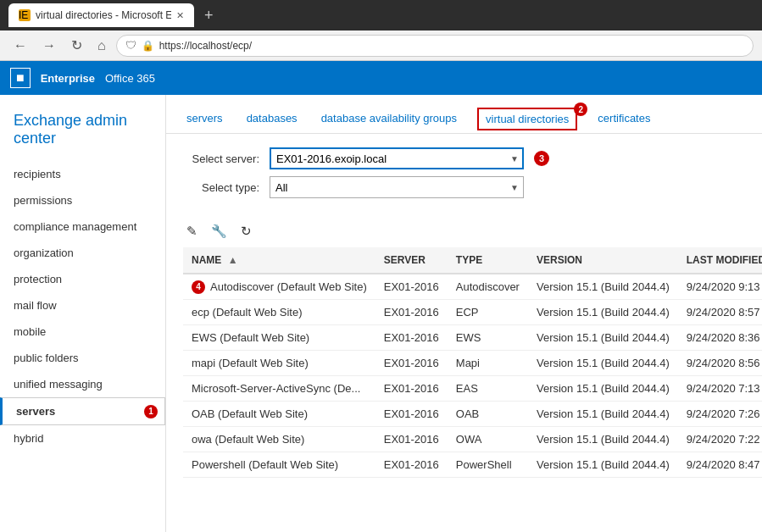 The image size is (762, 532). What do you see at coordinates (83, 252) in the screenshot?
I see `sidebar-item-organization: organization` at bounding box center [83, 252].